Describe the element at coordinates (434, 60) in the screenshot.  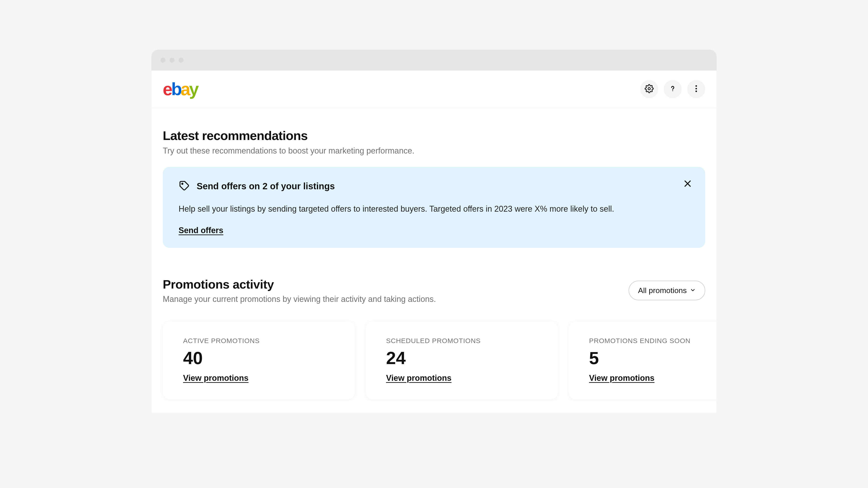
I see `window-titlebar` at that location.